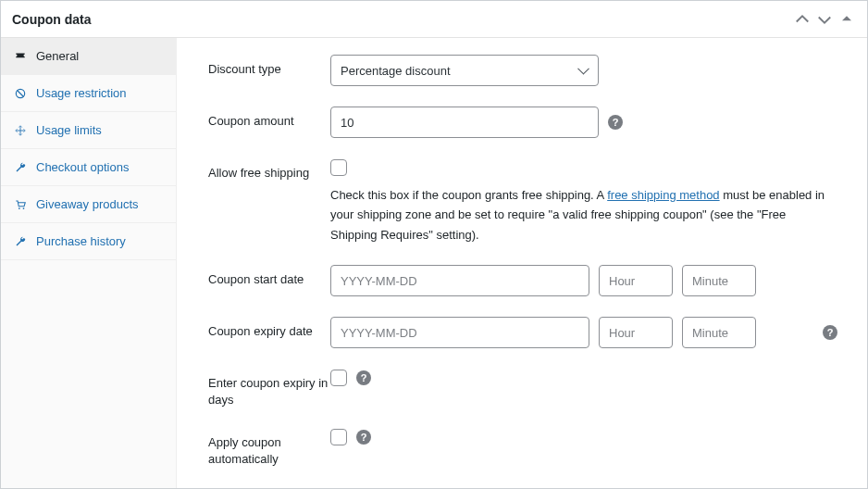  What do you see at coordinates (339, 378) in the screenshot?
I see `expiry-days-checkbox` at bounding box center [339, 378].